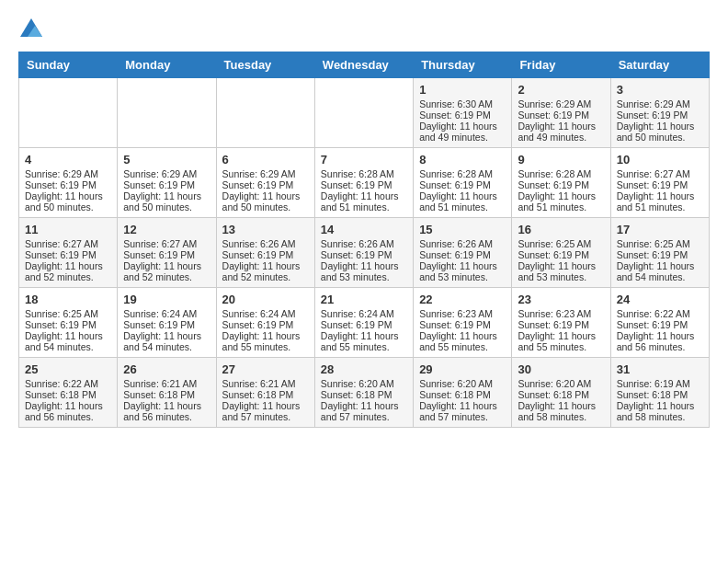 This screenshot has height=563, width=728. Describe the element at coordinates (463, 323) in the screenshot. I see `calendar-cell: 22Sunrise: 6:23 AMSunset: 6:19 PMDayligh…` at that location.